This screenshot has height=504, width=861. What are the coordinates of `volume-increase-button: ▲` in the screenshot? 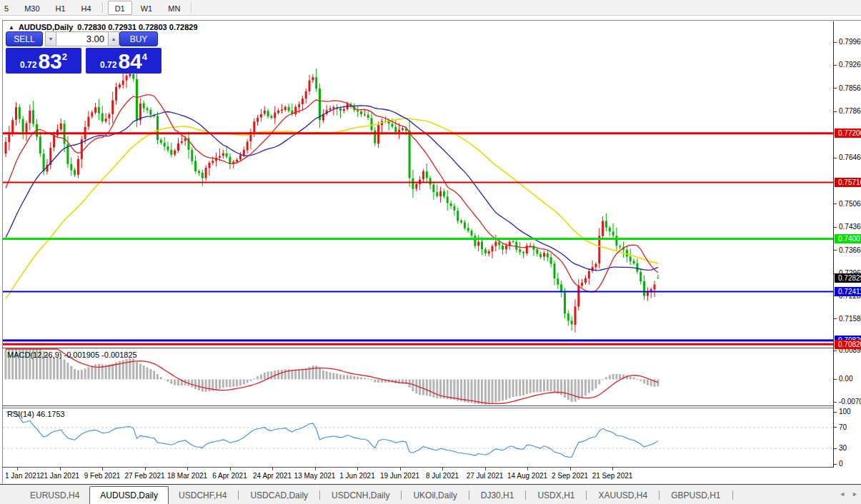 It's located at (114, 39).